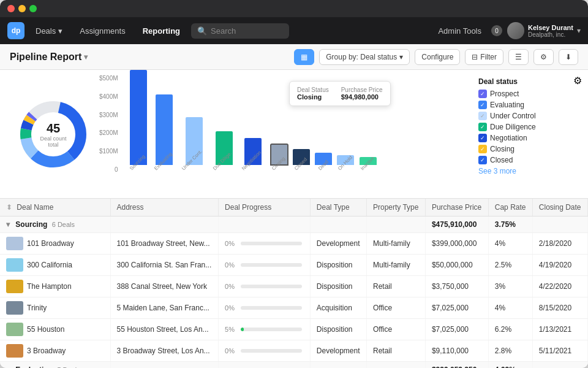 This screenshot has height=368, width=588. Describe the element at coordinates (53, 128) in the screenshot. I see `deal-count: 45` at that location.